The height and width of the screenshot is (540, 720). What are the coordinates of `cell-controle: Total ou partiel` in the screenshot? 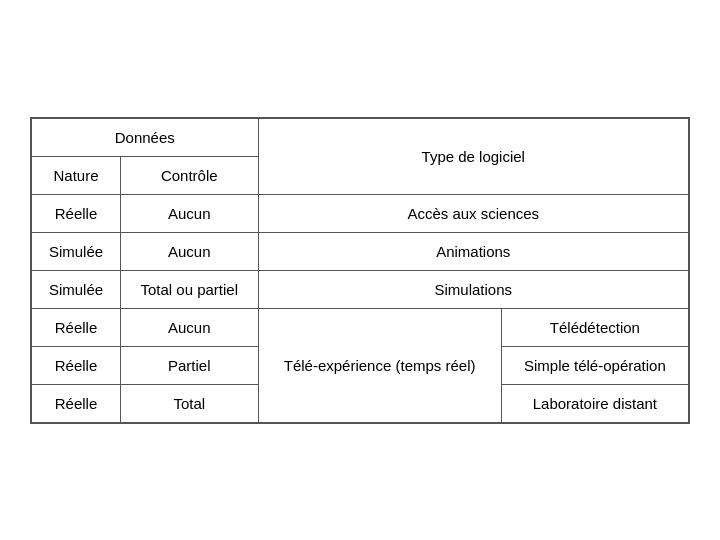 It's located at (189, 289).